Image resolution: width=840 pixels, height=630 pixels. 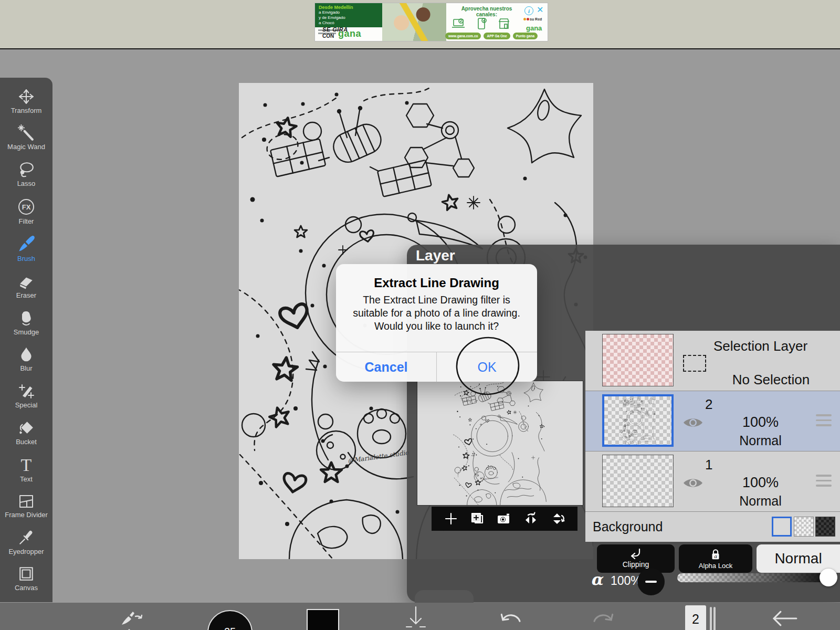 I want to click on tool-magic-wand: Magic Wand, so click(x=26, y=138).